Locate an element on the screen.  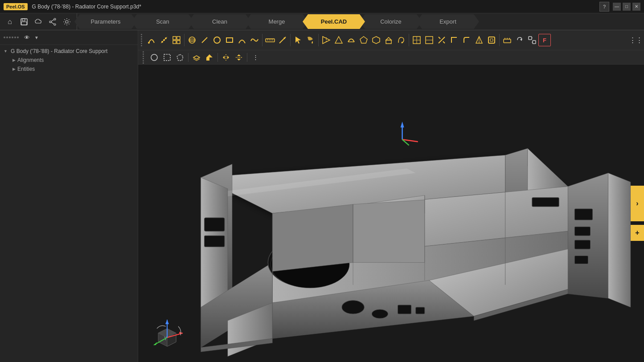
tool-measure-button is located at coordinates (507, 40).